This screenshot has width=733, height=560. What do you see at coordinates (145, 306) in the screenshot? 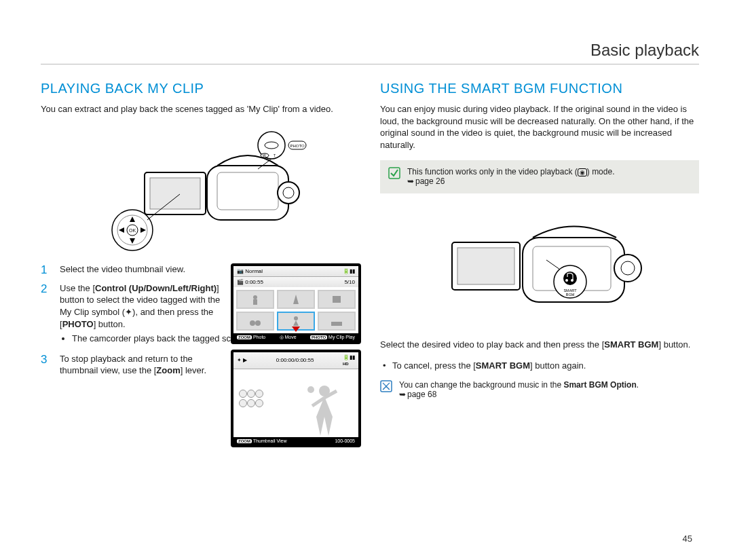
I see `step-2-text: Use the [Control (Up/Down/Left/Right)] b…` at bounding box center [145, 306].